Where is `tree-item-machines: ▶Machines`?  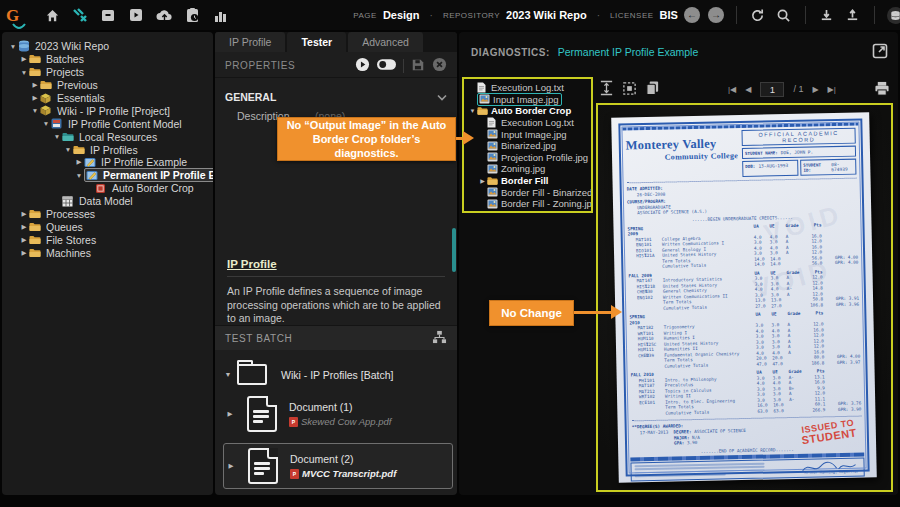 tree-item-machines: ▶Machines is located at coordinates (108, 252).